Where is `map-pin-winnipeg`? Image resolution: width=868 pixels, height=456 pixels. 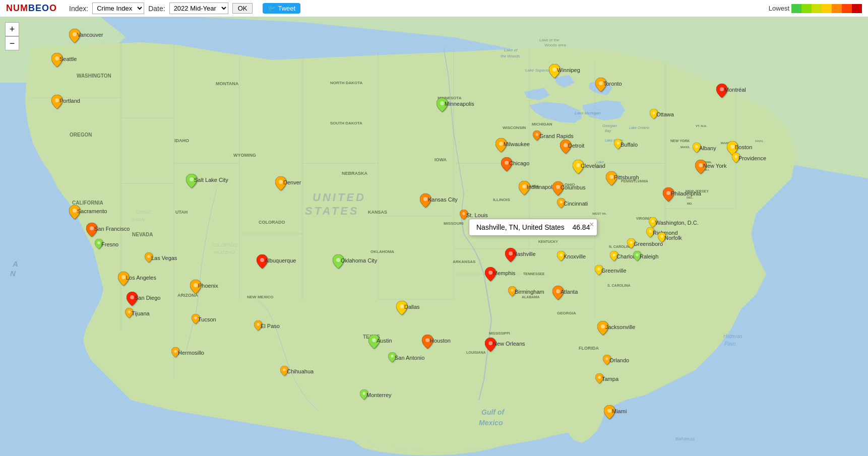
map-pin-winnipeg is located at coordinates (554, 72).